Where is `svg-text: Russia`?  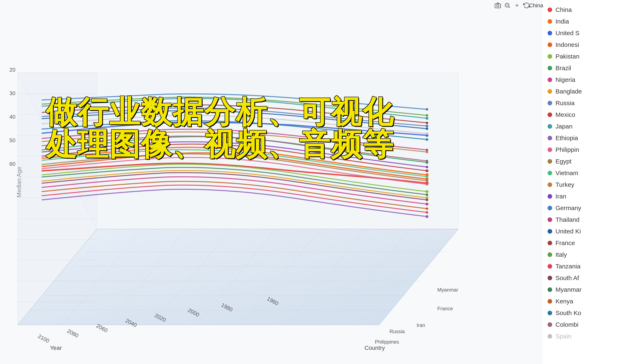 svg-text: Russia is located at coordinates (397, 332).